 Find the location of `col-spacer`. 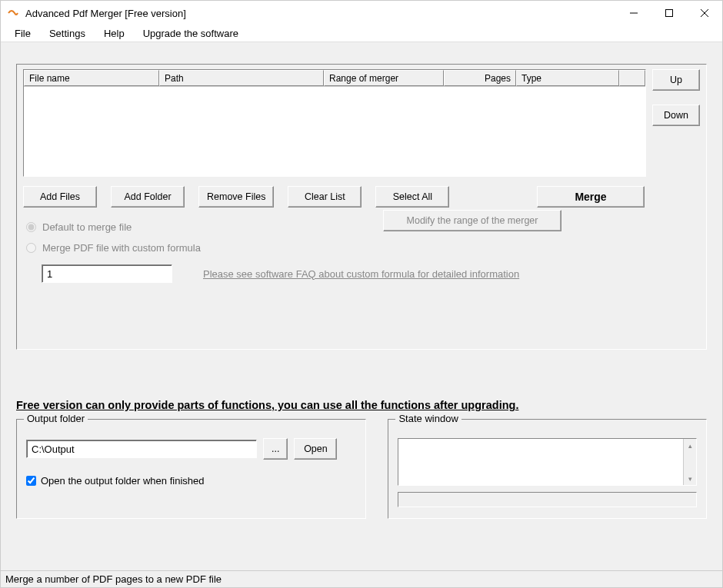

col-spacer is located at coordinates (632, 78).